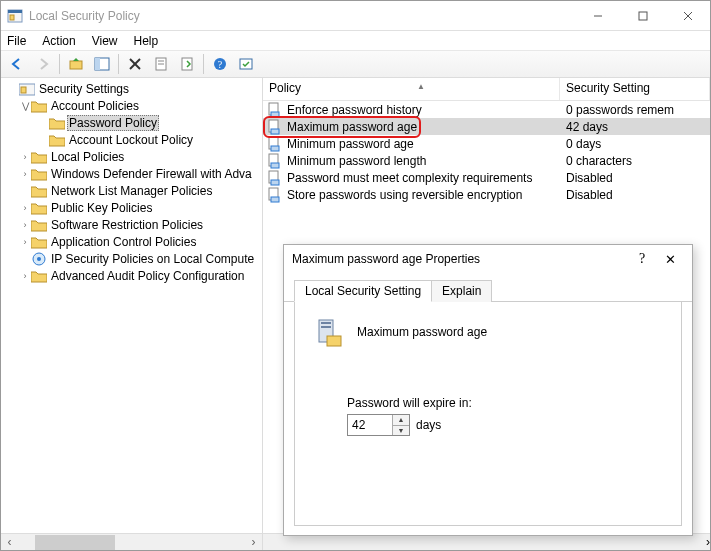 The width and height of the screenshot is (711, 551). Describe the element at coordinates (132, 258) in the screenshot. I see `tree-item-ipsec: IP Security Policies on Local Compute` at that location.